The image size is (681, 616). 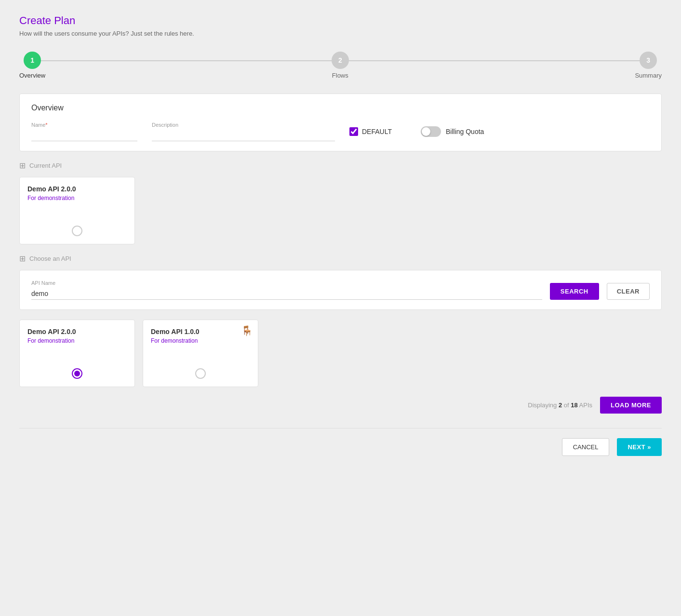 What do you see at coordinates (340, 258) in the screenshot?
I see `choose-api-section-header: ⊞ Choose an API` at bounding box center [340, 258].